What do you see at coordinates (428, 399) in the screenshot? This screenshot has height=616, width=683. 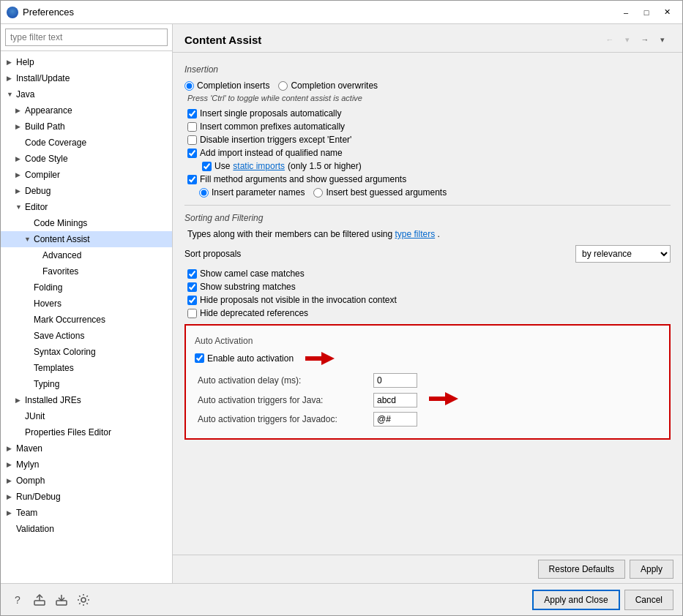 I see `java-triggers-wrap: Auto activation triggers for Java:` at bounding box center [428, 399].